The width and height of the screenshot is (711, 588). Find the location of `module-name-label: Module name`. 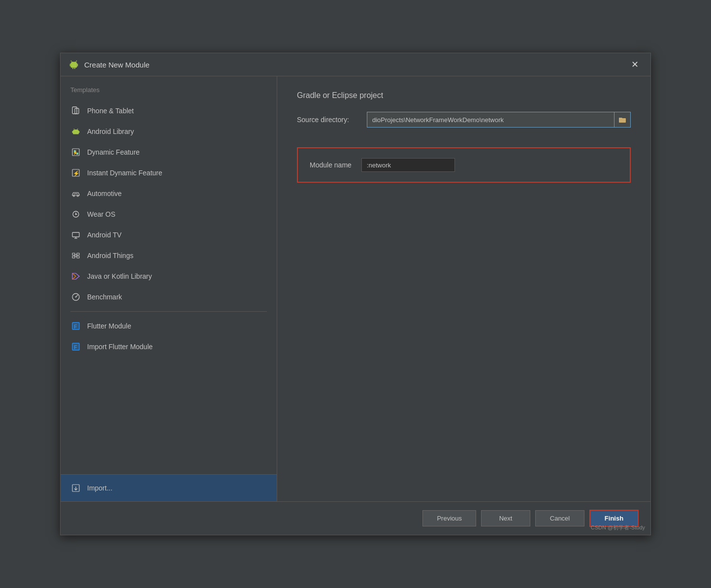

module-name-label: Module name is located at coordinates (331, 165).